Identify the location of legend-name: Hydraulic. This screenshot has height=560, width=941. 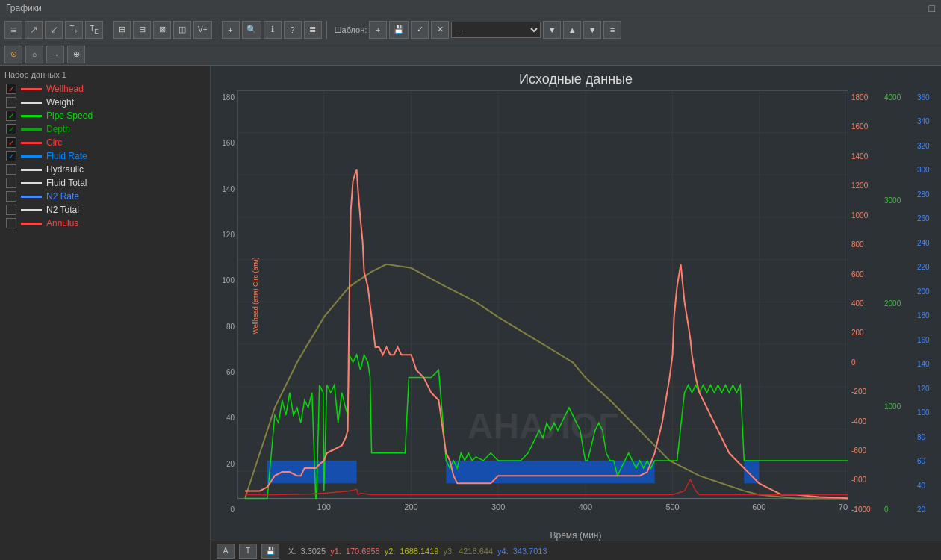
(65, 169).